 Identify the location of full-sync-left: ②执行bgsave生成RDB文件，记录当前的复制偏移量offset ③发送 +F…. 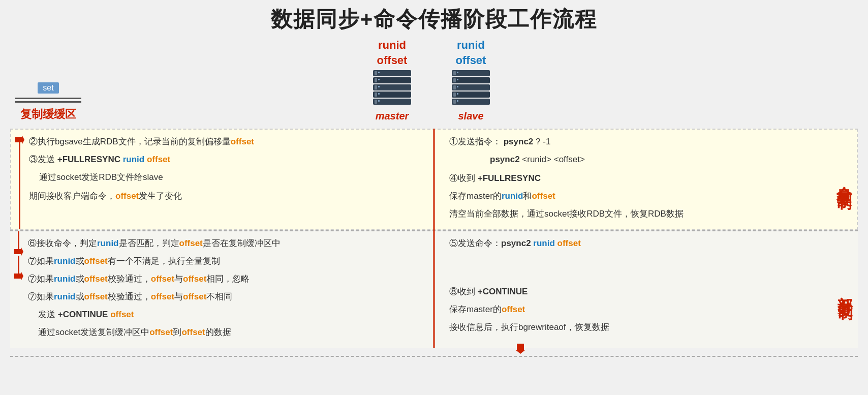
(223, 179).